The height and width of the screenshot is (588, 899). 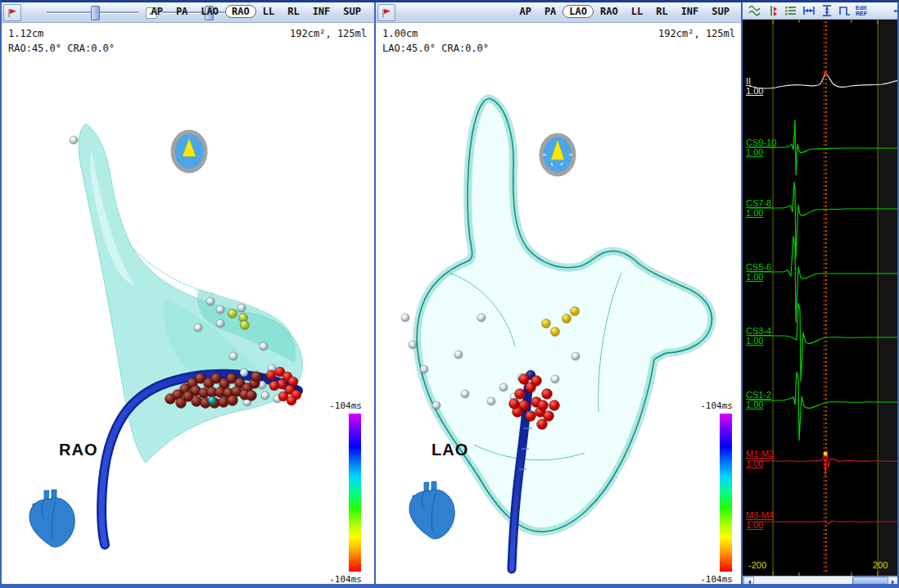 What do you see at coordinates (93, 13) in the screenshot?
I see `rotation-slider` at bounding box center [93, 13].